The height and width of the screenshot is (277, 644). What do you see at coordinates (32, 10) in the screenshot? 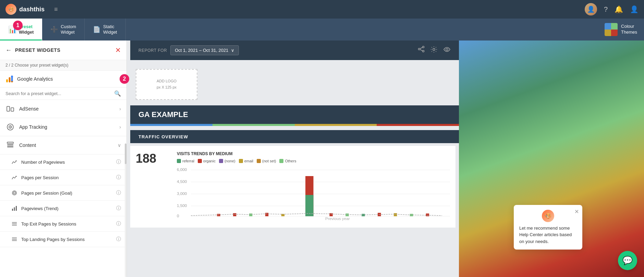
I see `app-name: dashthis` at bounding box center [32, 10].